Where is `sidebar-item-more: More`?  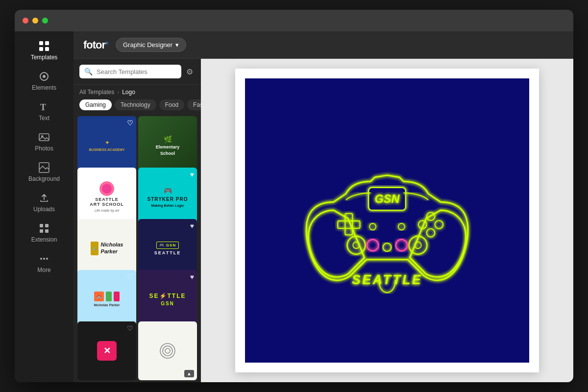
sidebar-item-more: More is located at coordinates (44, 263).